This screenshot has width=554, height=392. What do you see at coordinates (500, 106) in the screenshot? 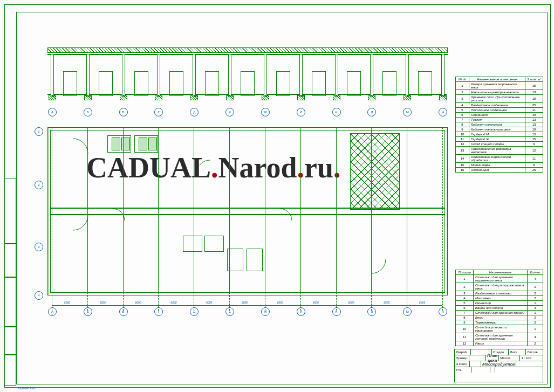
I see `table-row: 4Разделочное отделение25` at bounding box center [500, 106].